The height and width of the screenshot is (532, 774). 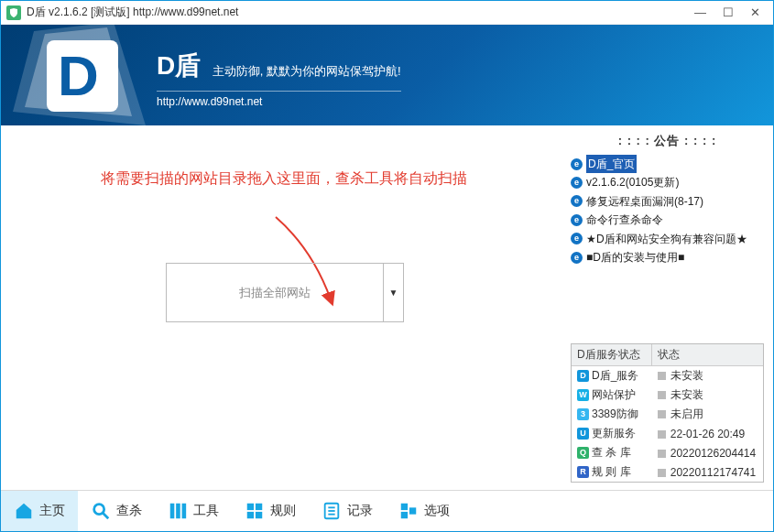 I want to click on status-state-cell: 22-01-26 20:49, so click(x=707, y=434).